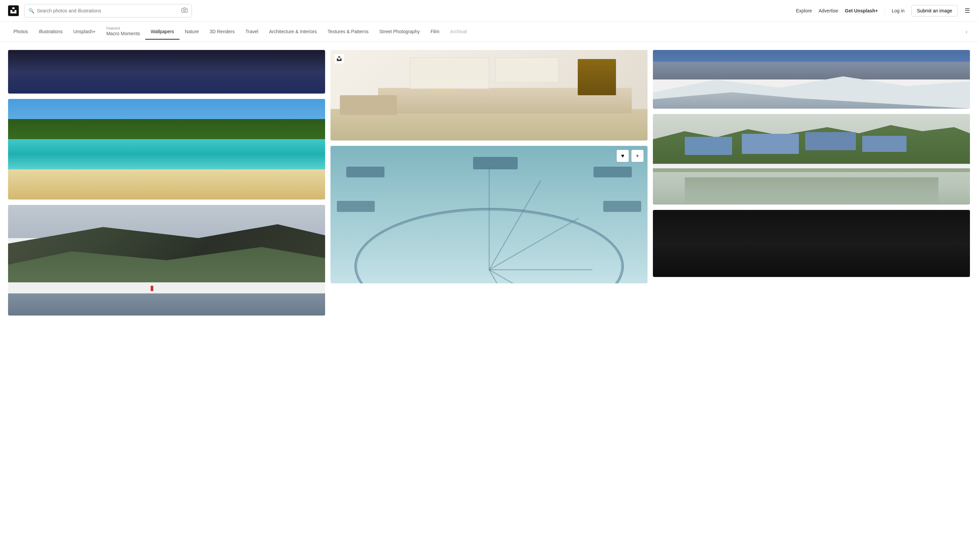  Describe the element at coordinates (966, 32) in the screenshot. I see `nav-scroll-right: ›` at that location.